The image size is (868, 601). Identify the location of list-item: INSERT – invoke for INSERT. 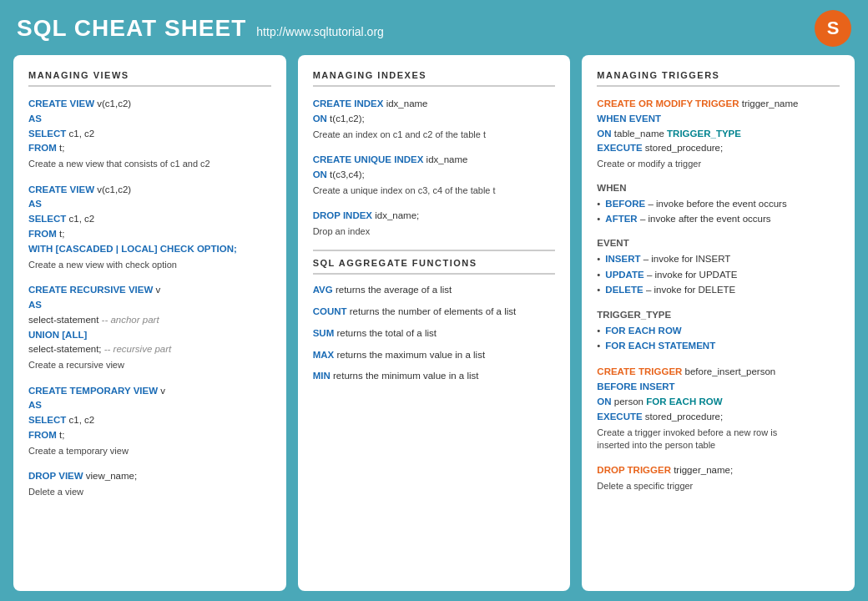
(718, 259).